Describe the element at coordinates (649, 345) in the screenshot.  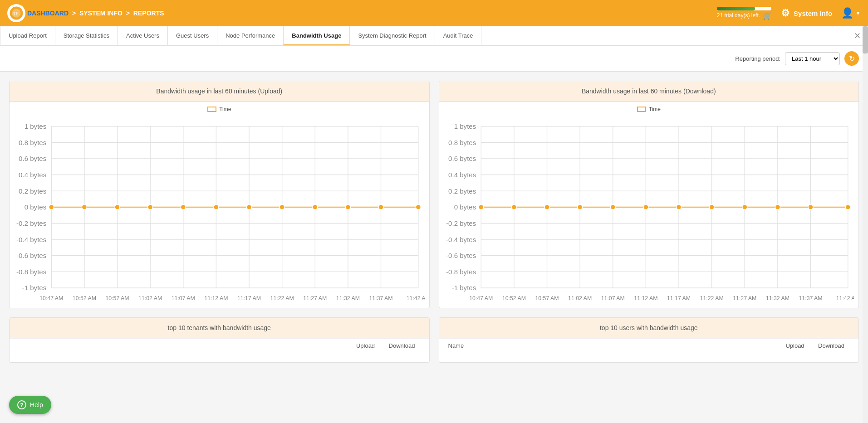
I see `users-columns-row: Name Upload Download` at that location.